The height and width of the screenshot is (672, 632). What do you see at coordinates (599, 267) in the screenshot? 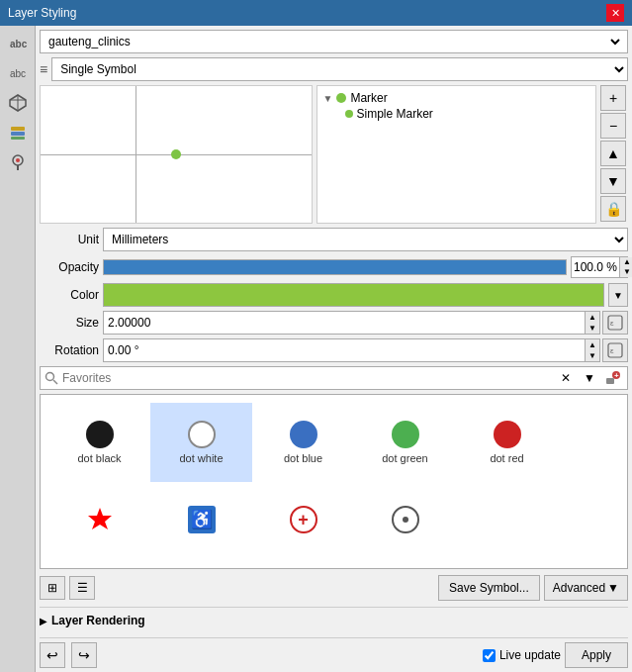
I see `opacity-spinbox: ▲ ▼` at bounding box center [599, 267].